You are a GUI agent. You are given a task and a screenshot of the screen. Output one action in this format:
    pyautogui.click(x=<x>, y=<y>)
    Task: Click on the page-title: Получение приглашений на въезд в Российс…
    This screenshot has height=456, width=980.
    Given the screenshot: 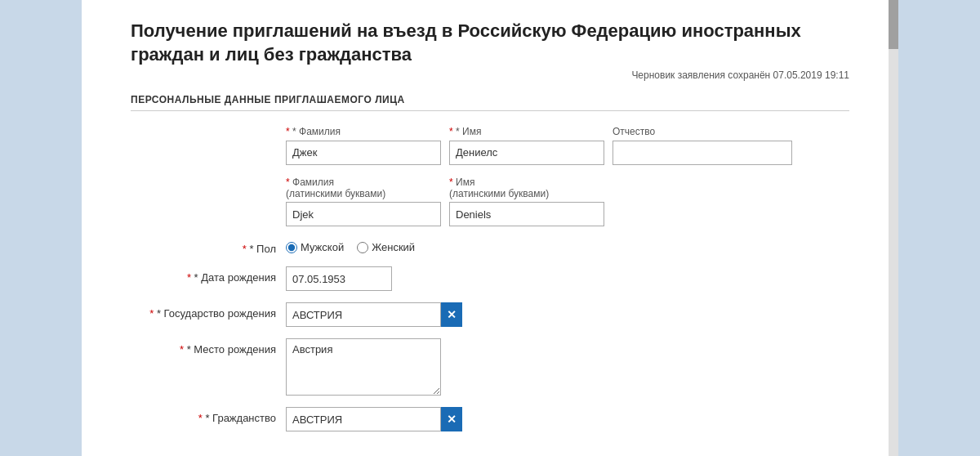 What is the action you would take?
    pyautogui.click(x=490, y=42)
    